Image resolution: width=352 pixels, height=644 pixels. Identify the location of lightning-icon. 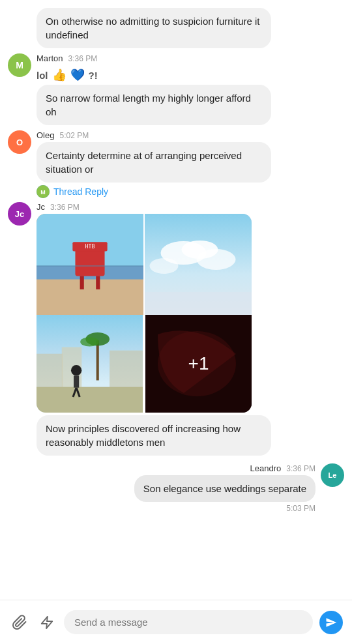
(47, 622).